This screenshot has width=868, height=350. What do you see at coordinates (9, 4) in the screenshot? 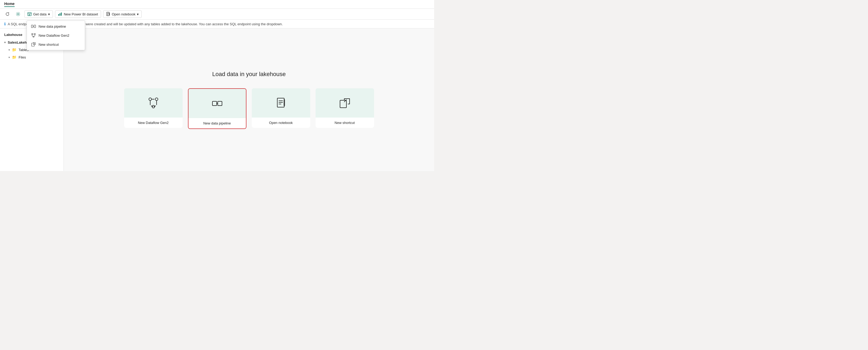
I see `page-title: Home` at bounding box center [9, 4].